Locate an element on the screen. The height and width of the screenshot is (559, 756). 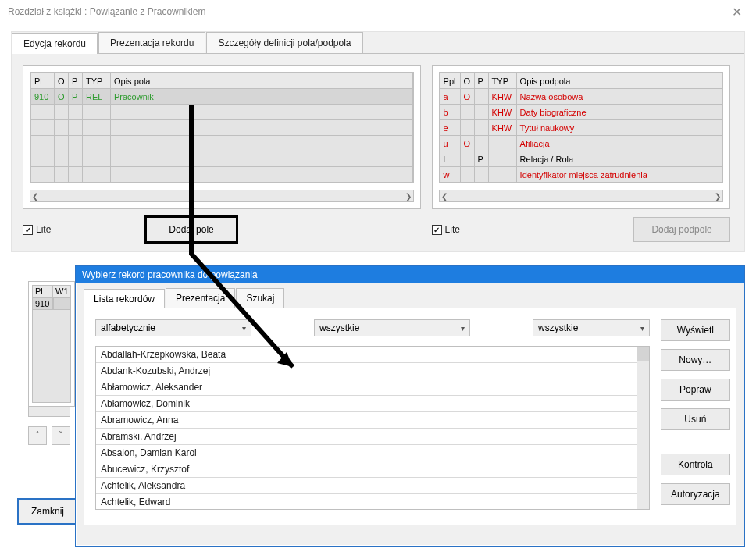
modal-tab-list: Lista rekordów is located at coordinates (124, 298).